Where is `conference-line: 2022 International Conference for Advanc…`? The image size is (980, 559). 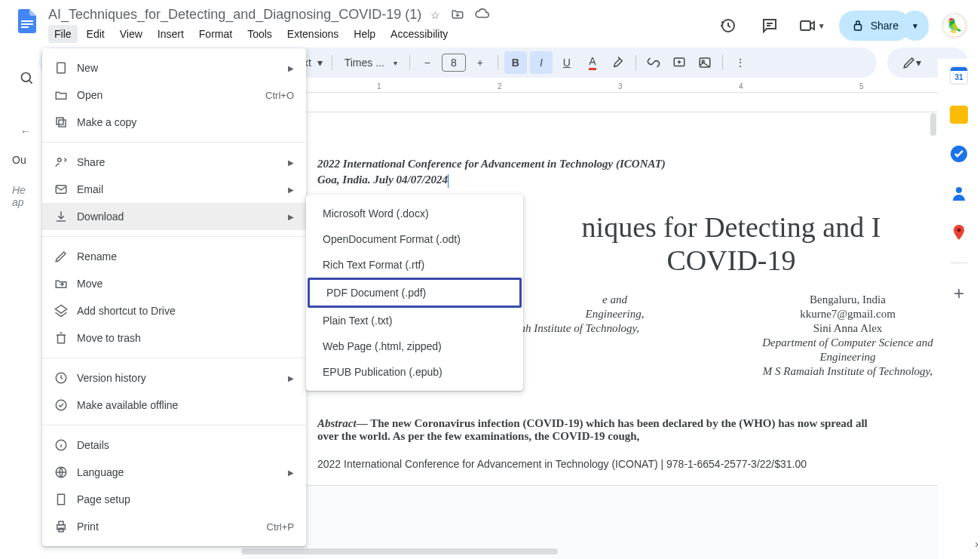 conference-line: 2022 International Conference for Advanc… is located at coordinates (603, 164).